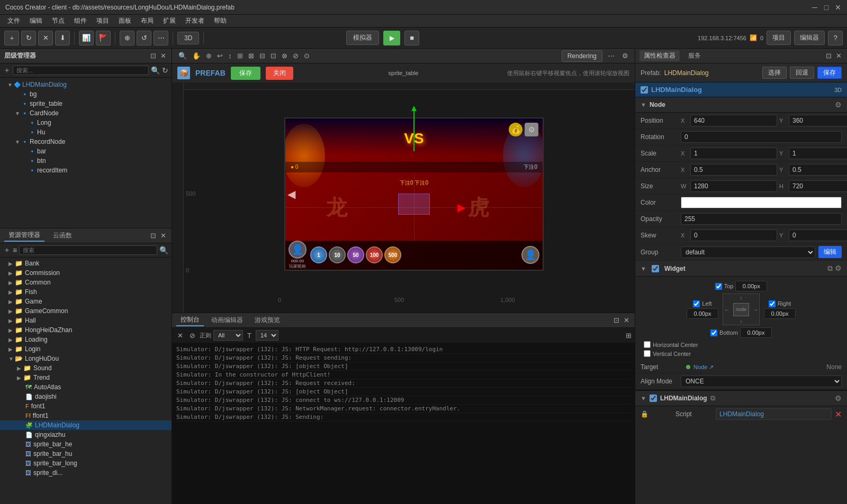 Image resolution: width=847 pixels, height=504 pixels. What do you see at coordinates (249, 335) in the screenshot?
I see `console-font-btn: T` at bounding box center [249, 335].